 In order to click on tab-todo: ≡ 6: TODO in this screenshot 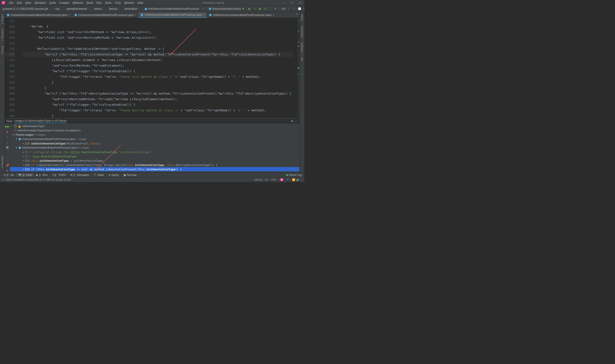, I will do `click(59, 175)`.